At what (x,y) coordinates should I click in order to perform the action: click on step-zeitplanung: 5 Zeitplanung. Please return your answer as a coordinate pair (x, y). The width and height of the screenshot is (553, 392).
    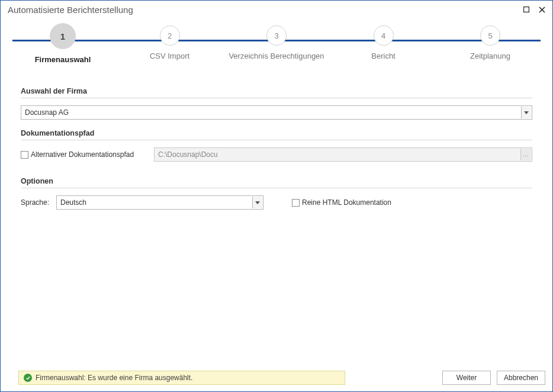
    Looking at the image, I should click on (490, 42).